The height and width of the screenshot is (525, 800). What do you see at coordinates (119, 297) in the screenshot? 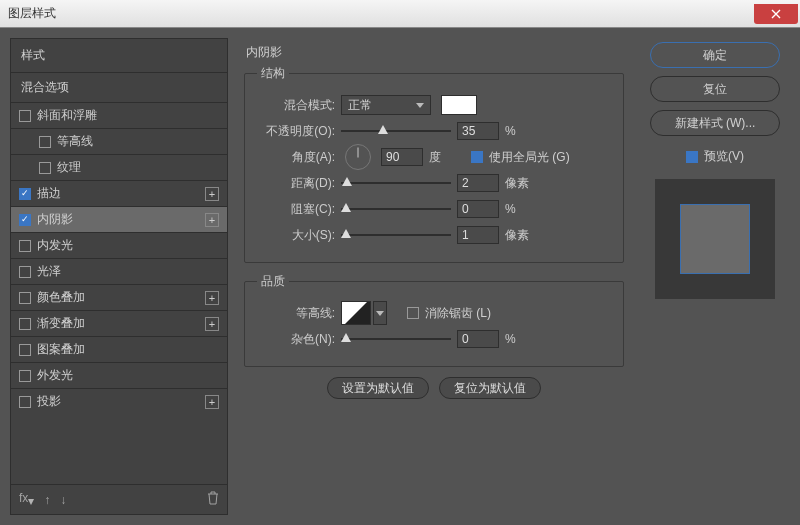
I see `style-row-7: 颜色叠加+` at bounding box center [119, 297].